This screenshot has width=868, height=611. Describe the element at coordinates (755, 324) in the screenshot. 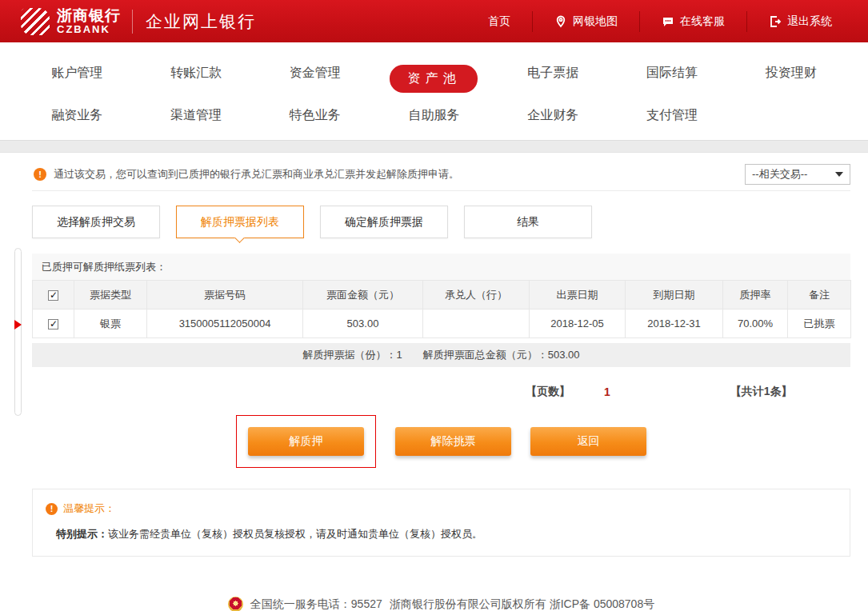

I see `cell-pledge-rate: 70.00%` at that location.